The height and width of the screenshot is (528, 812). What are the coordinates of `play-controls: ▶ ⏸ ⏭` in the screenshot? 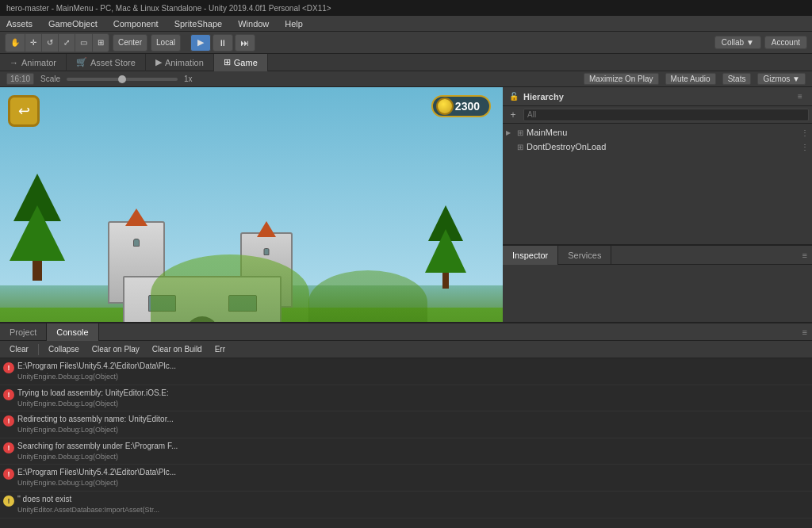 It's located at (223, 43).